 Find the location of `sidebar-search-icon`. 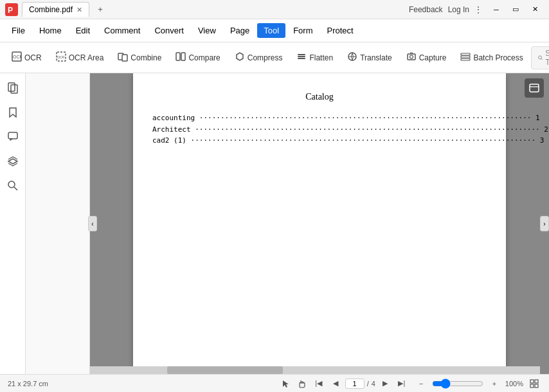

sidebar-search-icon is located at coordinates (13, 186).